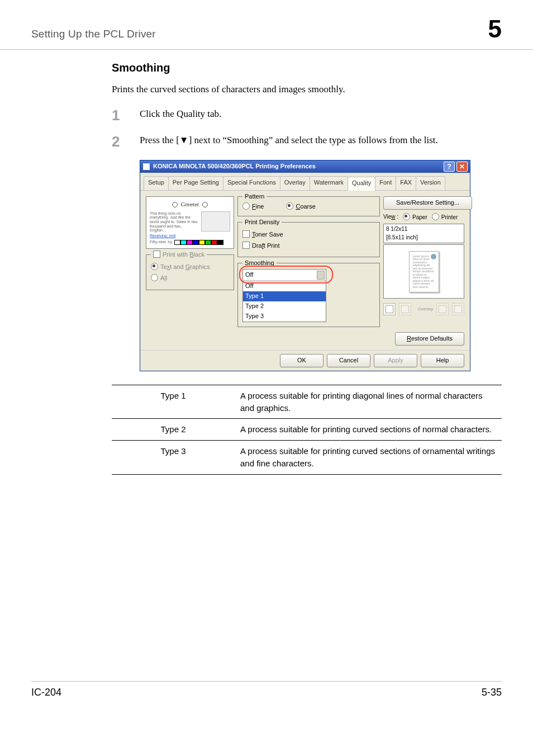 This screenshot has height=756, width=533. I want to click on print-with-black-label: Print with Black, so click(183, 254).